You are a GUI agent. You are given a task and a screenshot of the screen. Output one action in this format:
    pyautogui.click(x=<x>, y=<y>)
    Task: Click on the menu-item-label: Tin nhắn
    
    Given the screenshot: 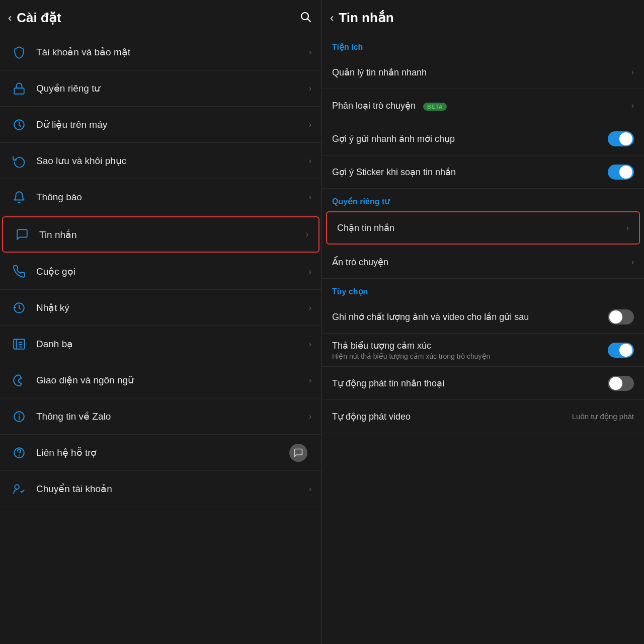 What is the action you would take?
    pyautogui.click(x=173, y=234)
    